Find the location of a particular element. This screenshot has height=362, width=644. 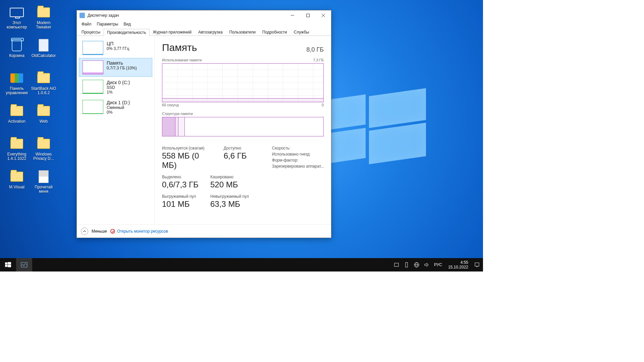

sidebar-item-cpu: ЦП0% 3,77 ГГц is located at coordinates (115, 48).